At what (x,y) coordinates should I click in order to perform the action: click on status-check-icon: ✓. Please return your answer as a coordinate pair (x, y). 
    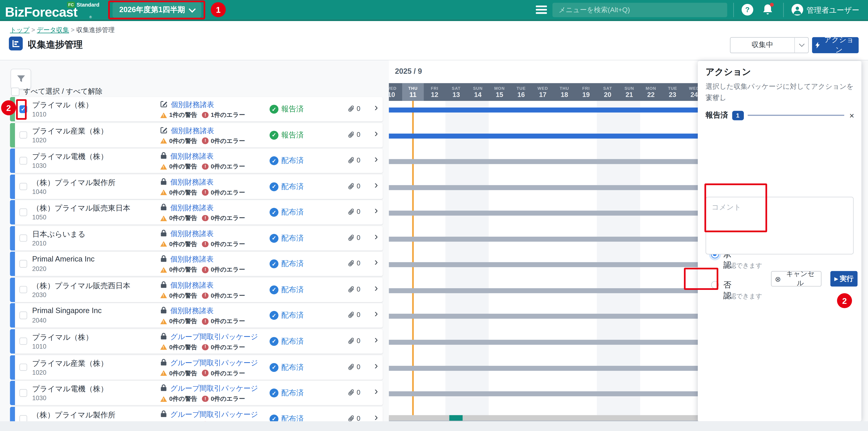
    Looking at the image, I should click on (274, 238).